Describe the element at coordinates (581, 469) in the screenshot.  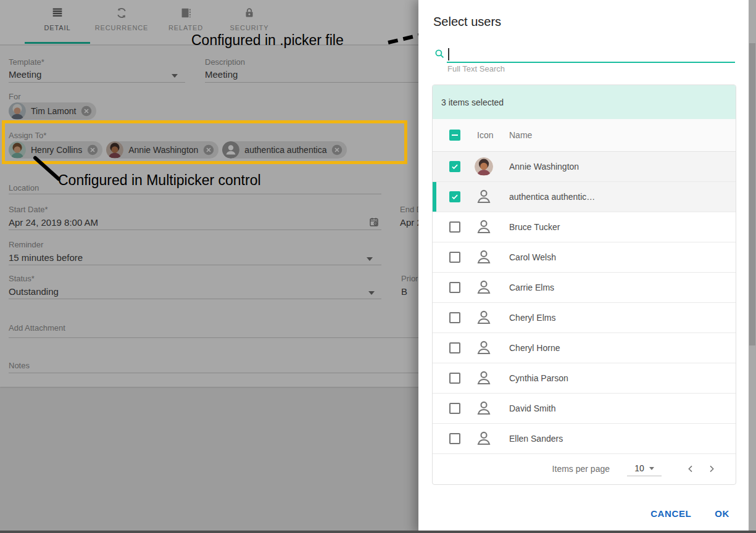
I see `items-per-page-label: Items per page` at that location.